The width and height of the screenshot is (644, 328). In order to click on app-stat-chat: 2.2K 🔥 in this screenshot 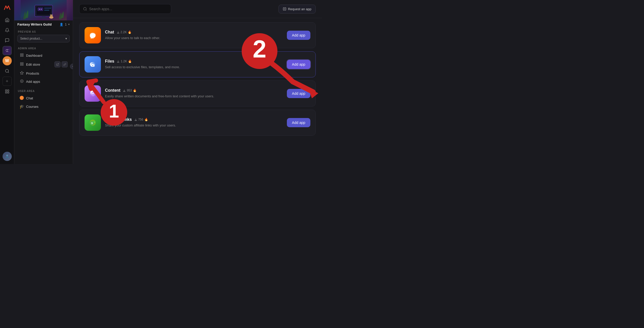, I will do `click(124, 32)`.